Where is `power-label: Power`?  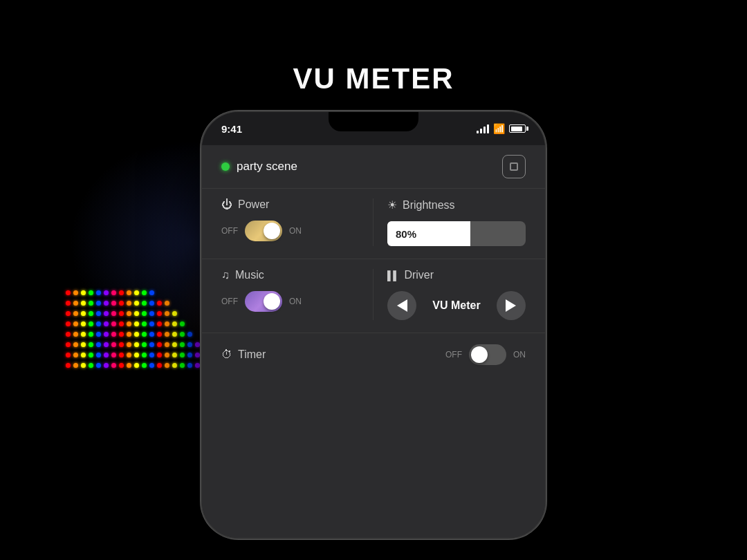 power-label: Power is located at coordinates (253, 205).